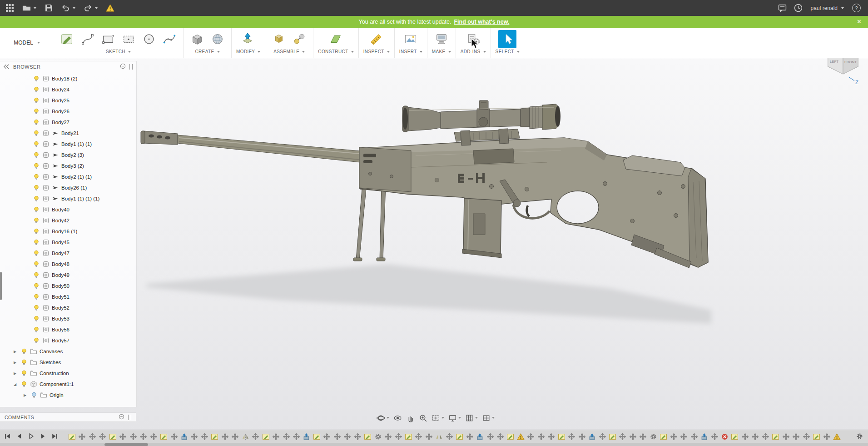 The height and width of the screenshot is (446, 868). Describe the element at coordinates (481, 22) in the screenshot. I see `whats-new-link: Find out what's new.` at that location.